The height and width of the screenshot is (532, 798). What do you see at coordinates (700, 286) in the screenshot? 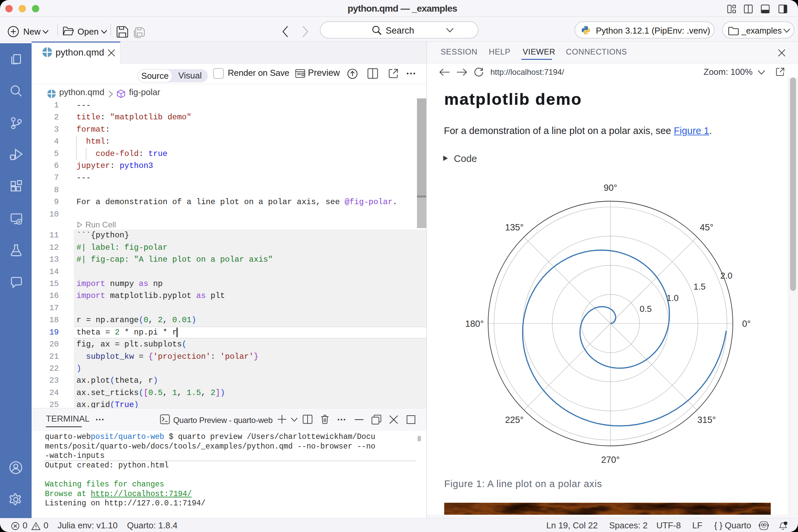
I see `svg-text: 1.5` at bounding box center [700, 286].